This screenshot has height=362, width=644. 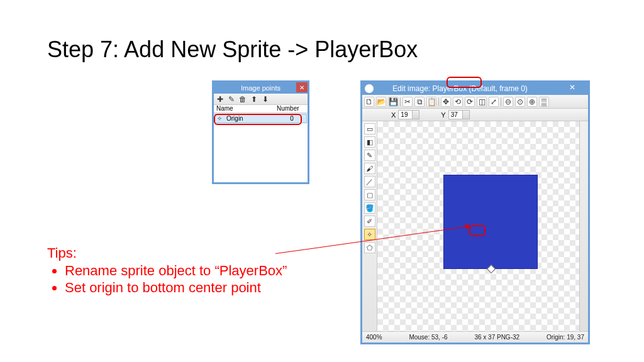 What do you see at coordinates (260, 109) in the screenshot?
I see `image-points-headers: Name Number` at bounding box center [260, 109].